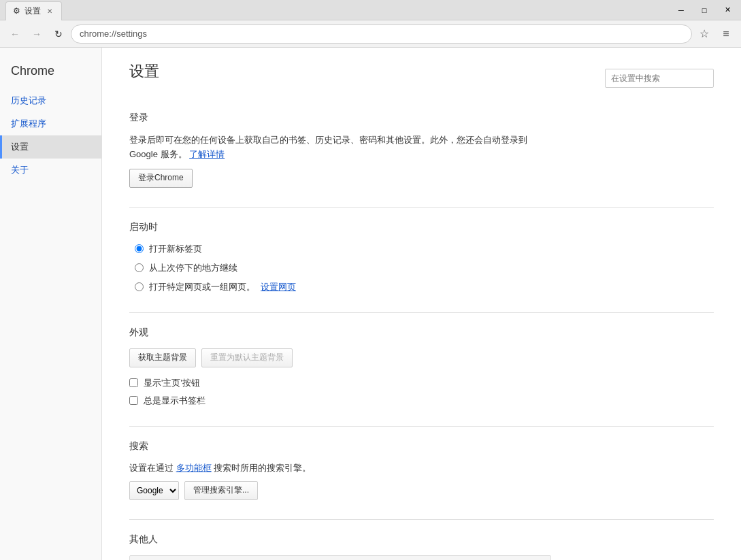  What do you see at coordinates (726, 34) in the screenshot?
I see `chrome-menu-button: ≡` at bounding box center [726, 34].